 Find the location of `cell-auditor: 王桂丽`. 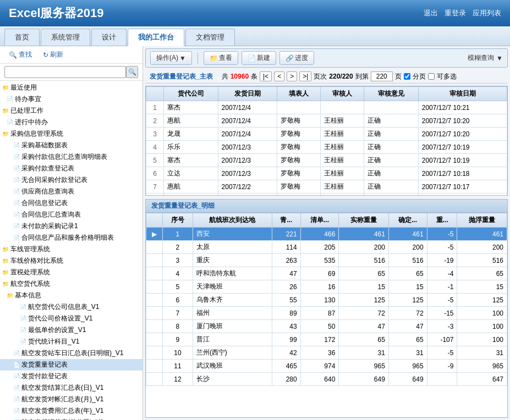

cell-auditor: 王桂丽 is located at coordinates (342, 121).